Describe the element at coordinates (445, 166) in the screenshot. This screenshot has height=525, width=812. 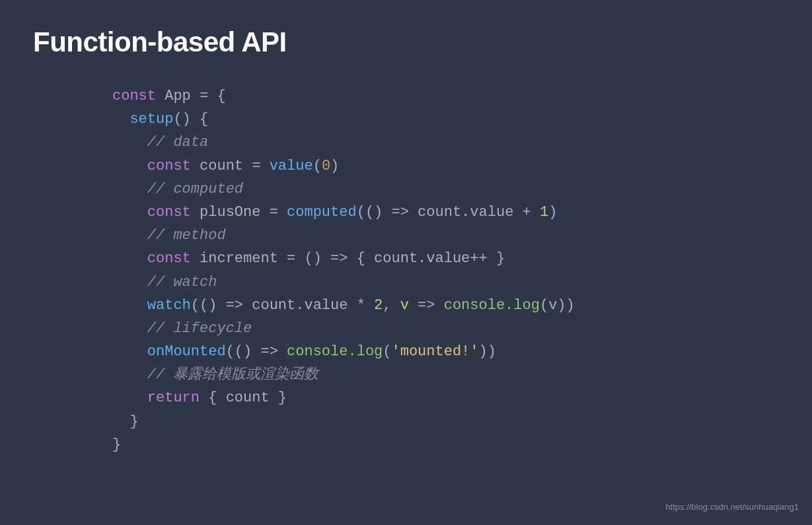
I see `code-line-4: const count = value(0)` at that location.